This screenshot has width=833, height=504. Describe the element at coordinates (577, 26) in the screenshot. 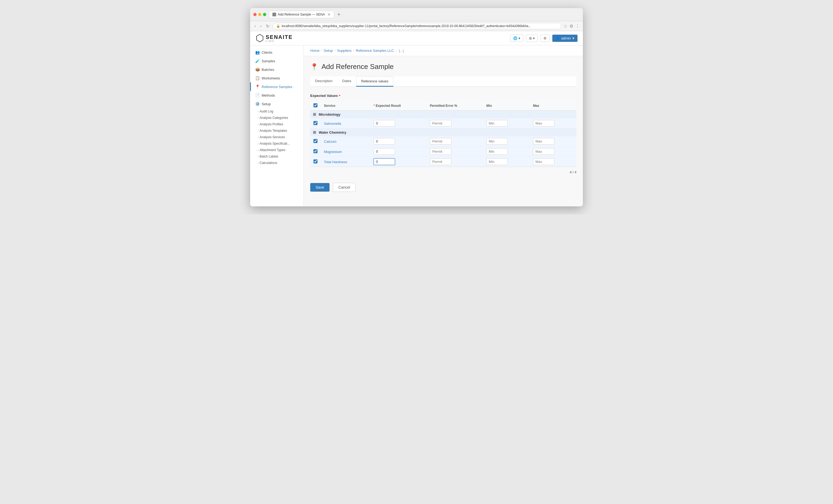

I see `menu-button: ⋮` at that location.